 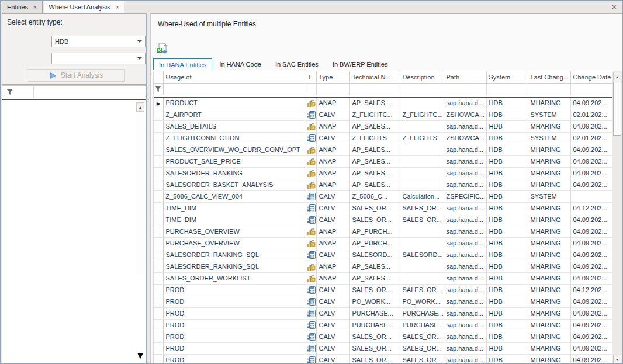 I want to click on cell-usage: SALESORDER_BASKET_ANALYSIS, so click(x=234, y=185).